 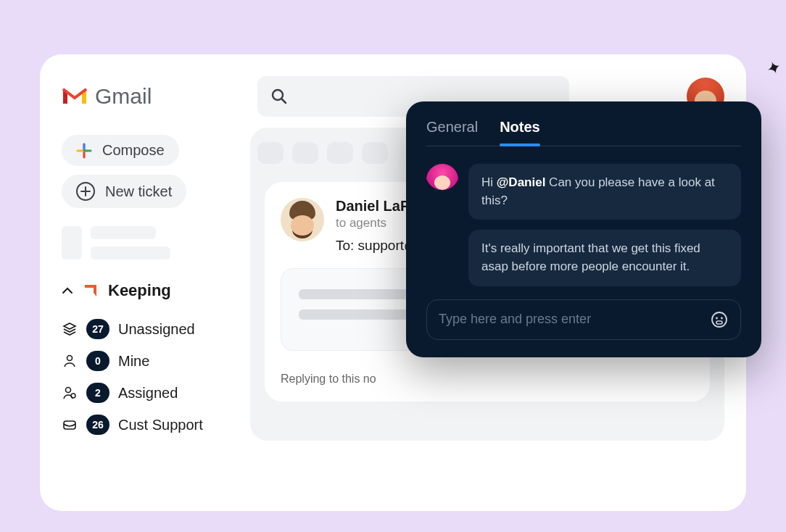 I want to click on compose-button: Compose, so click(x=120, y=151).